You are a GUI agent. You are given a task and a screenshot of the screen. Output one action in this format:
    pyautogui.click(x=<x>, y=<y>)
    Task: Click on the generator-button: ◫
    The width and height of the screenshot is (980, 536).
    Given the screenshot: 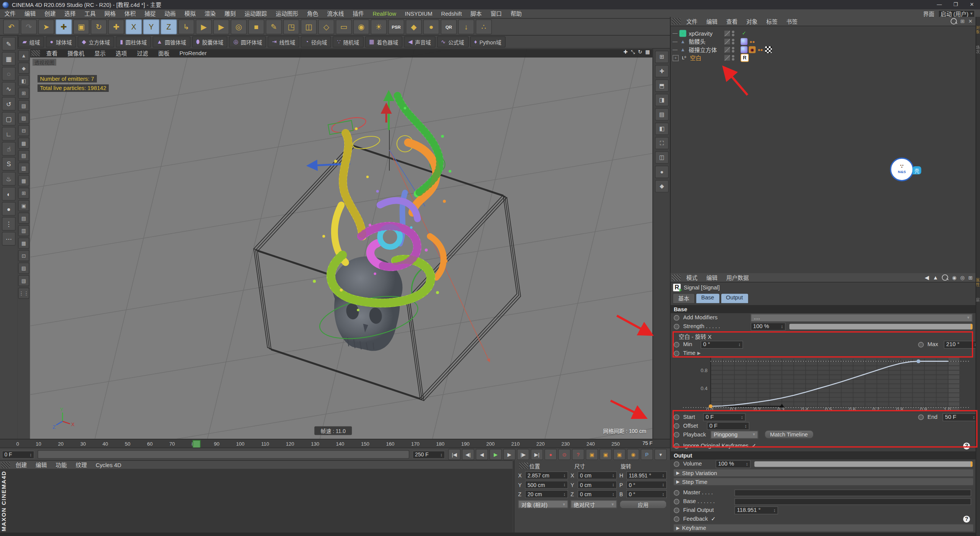 What is the action you would take?
    pyautogui.click(x=309, y=27)
    